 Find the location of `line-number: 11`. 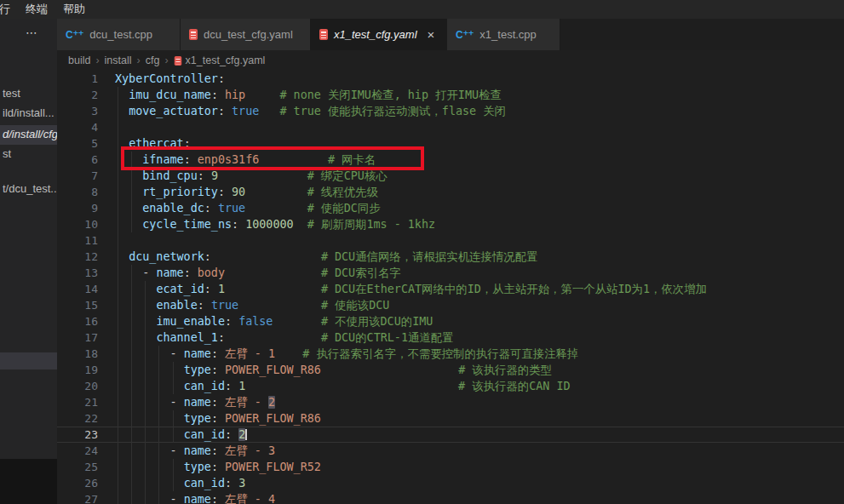

line-number: 11 is located at coordinates (78, 240).